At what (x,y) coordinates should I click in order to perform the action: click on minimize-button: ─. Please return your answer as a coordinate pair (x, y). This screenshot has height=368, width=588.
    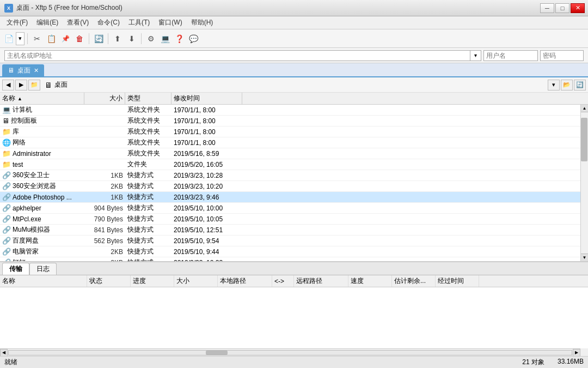
    Looking at the image, I should click on (547, 8).